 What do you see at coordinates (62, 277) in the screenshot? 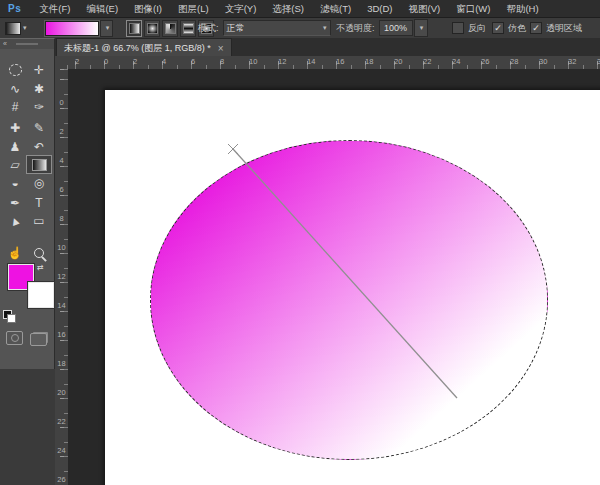
I see `vertical-ruler: 02468101214161820222426` at bounding box center [62, 277].